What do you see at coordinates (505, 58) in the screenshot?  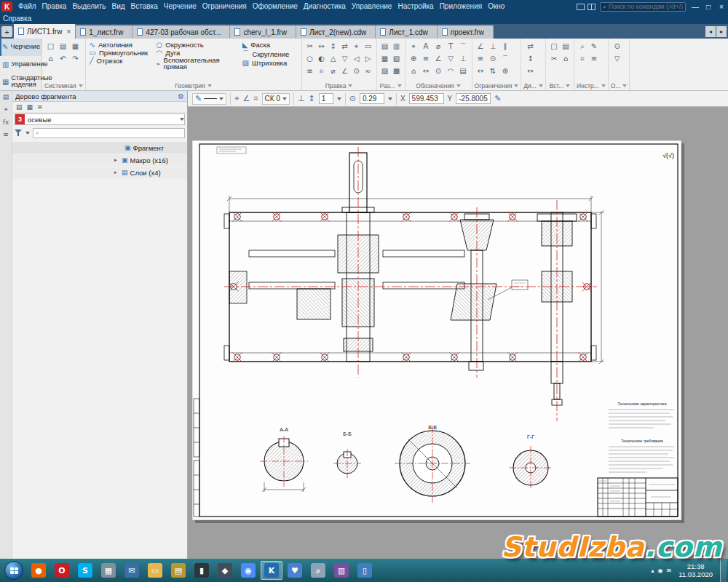 I see `toolbar-icon: ⌒` at bounding box center [505, 58].